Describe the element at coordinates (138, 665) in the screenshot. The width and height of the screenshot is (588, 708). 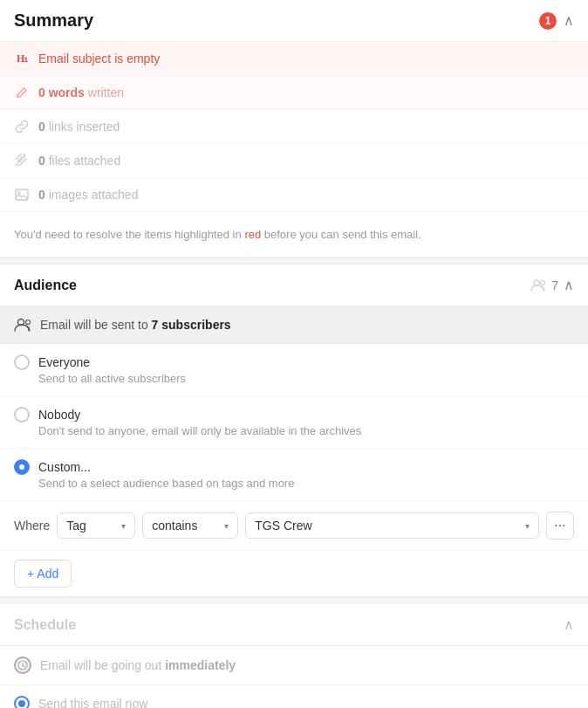
I see `immediately-text: Email will be going out immediately` at that location.